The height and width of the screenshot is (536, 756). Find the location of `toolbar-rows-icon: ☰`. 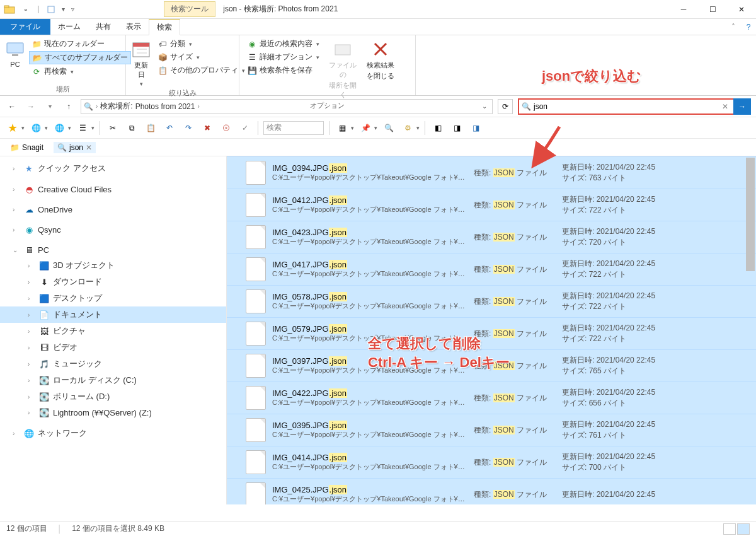

toolbar-rows-icon: ☰ is located at coordinates (83, 128).